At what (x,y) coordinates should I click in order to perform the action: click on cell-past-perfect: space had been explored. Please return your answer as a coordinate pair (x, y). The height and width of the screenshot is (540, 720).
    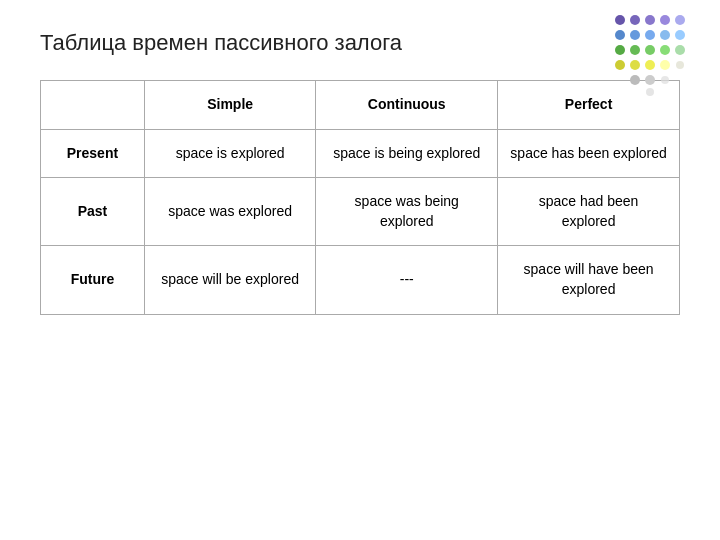
    Looking at the image, I should click on (589, 212).